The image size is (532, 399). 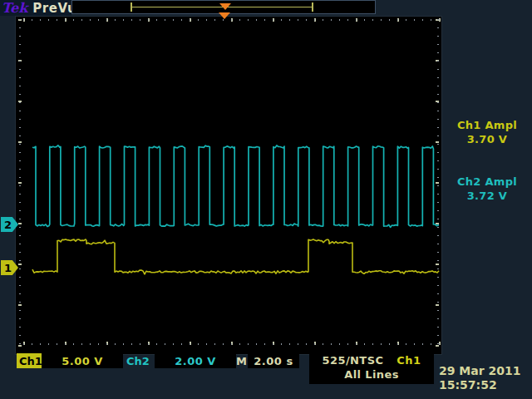 What do you see at coordinates (409, 361) in the screenshot?
I see `trigger-source: Ch1` at bounding box center [409, 361].